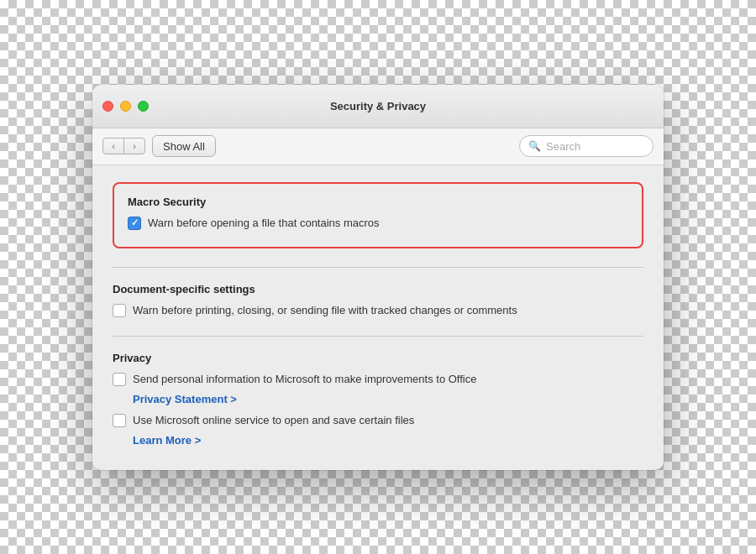  What do you see at coordinates (274, 420) in the screenshot?
I see `privacy-checkbox-label-2: Use Microsoft online service to open and…` at bounding box center [274, 420].